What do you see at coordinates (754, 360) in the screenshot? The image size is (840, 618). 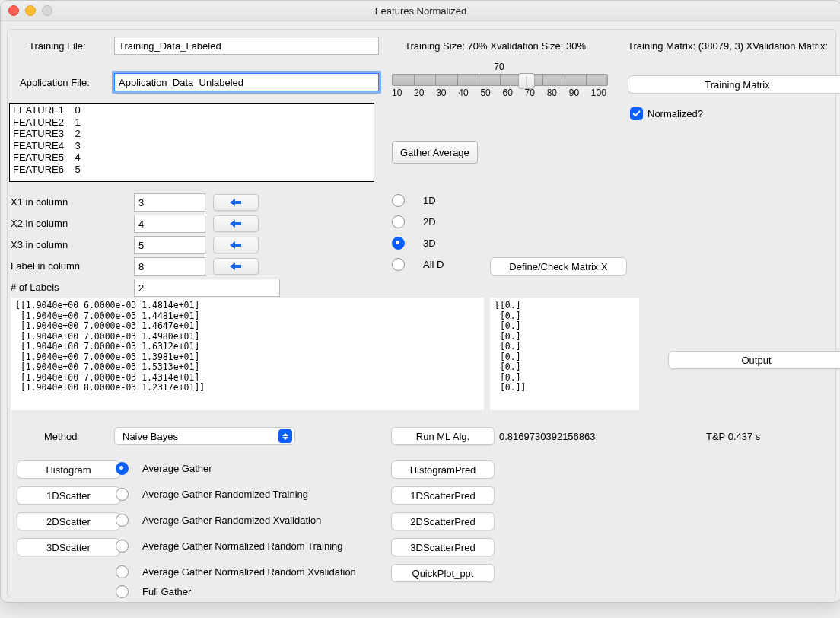 I see `output-button: Output` at bounding box center [754, 360].